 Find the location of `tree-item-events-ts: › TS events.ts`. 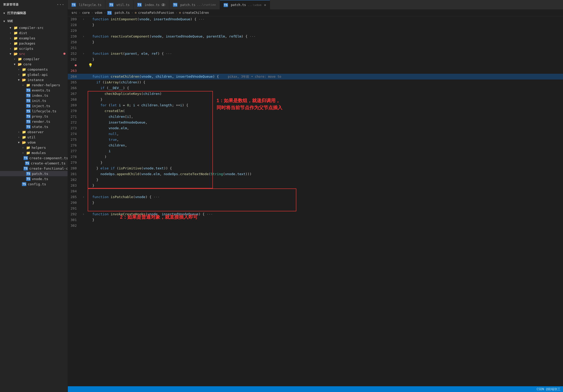

tree-item-events-ts: › TS events.ts is located at coordinates (34, 90).